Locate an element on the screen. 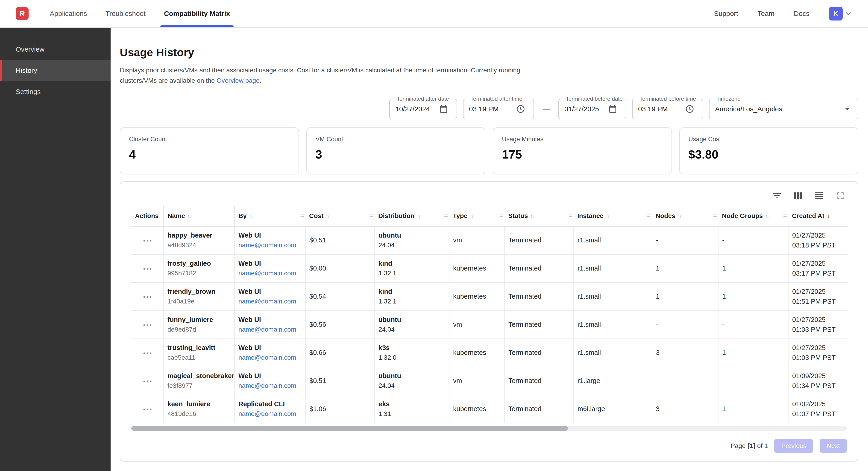 Image resolution: width=868 pixels, height=471 pixels. nav-troubleshoot: Troubleshoot is located at coordinates (125, 13).